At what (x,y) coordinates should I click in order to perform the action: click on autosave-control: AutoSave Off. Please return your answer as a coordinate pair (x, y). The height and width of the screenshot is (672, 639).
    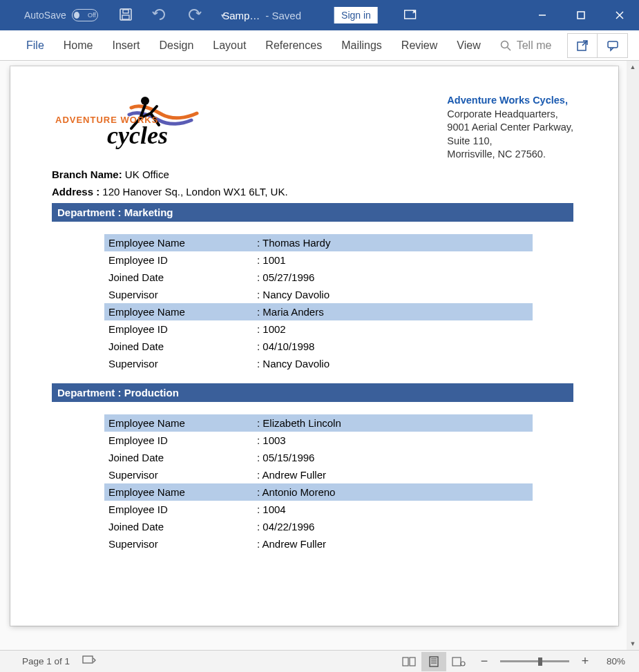
    Looking at the image, I should click on (61, 15).